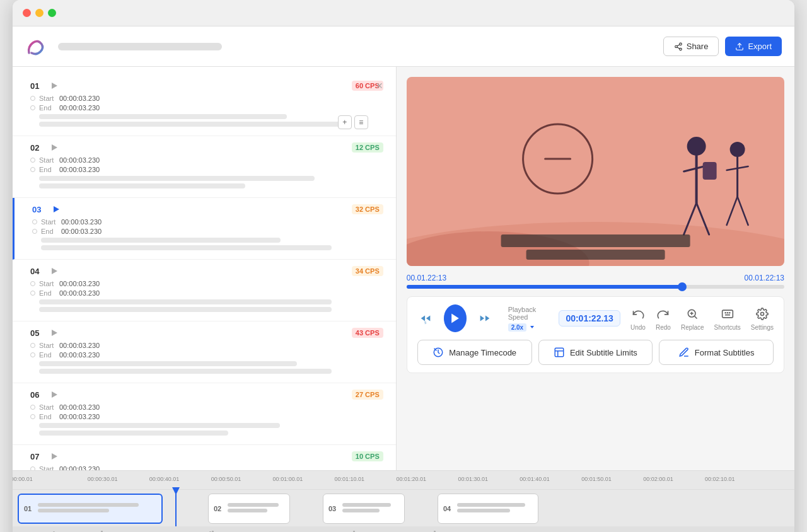 This screenshot has width=807, height=532. I want to click on subtitle-item-02: 02 12 CPS Start 00:00:03.230 End 00:00:0…, so click(204, 167).